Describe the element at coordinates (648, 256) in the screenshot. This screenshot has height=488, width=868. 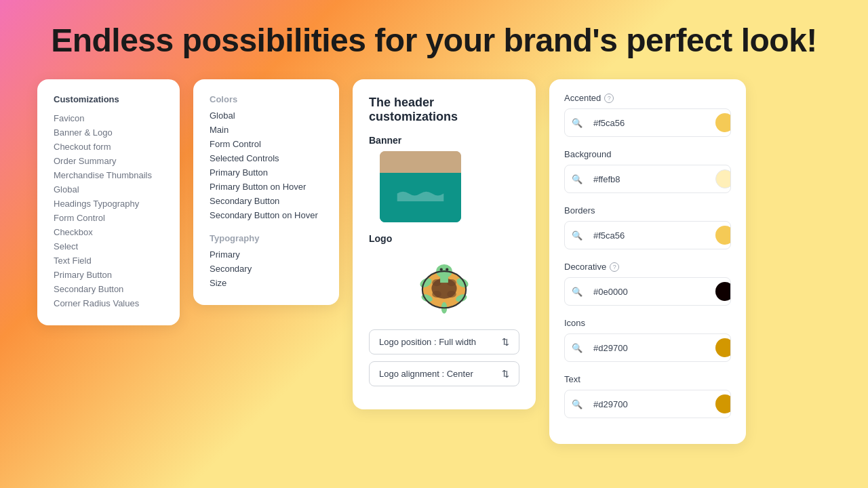
I see `color-picker-list: Accented?🔍Background🔍Borders🔍Decorative?…` at that location.